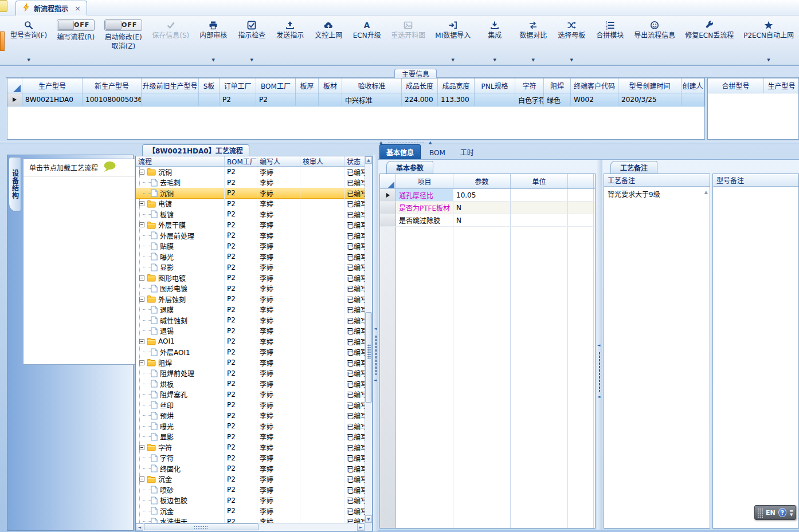 The width and height of the screenshot is (799, 532). What do you see at coordinates (250, 226) in the screenshot?
I see `tree-node-外层干膜: 外层干膜P2李婷已编写` at bounding box center [250, 226].